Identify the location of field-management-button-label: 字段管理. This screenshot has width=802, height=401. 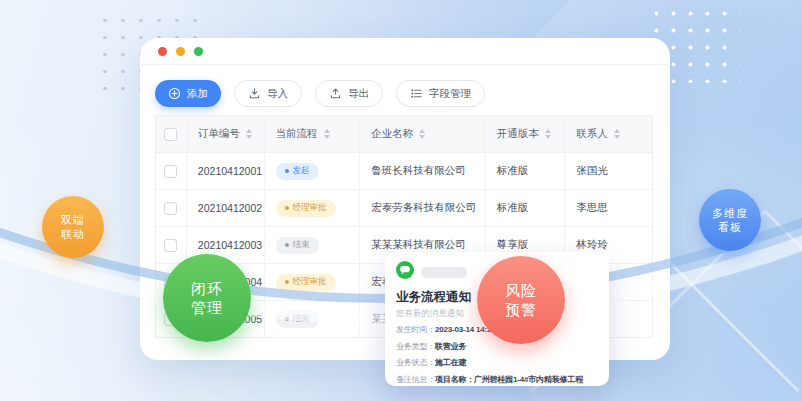
(450, 94).